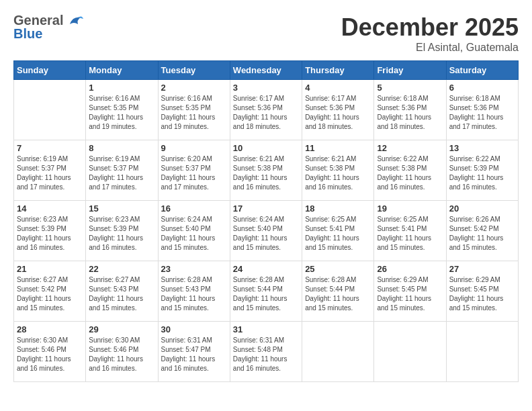 The image size is (532, 411). I want to click on day-info: Sunrise: 6:22 AM Sunset: 5:38 PM Dayligh…, so click(410, 173).